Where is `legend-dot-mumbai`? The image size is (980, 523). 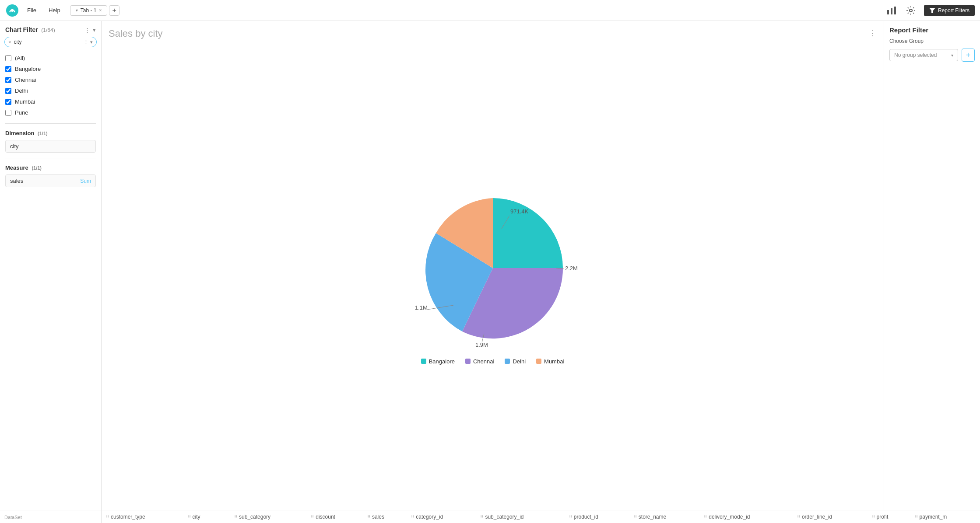 legend-dot-mumbai is located at coordinates (539, 361).